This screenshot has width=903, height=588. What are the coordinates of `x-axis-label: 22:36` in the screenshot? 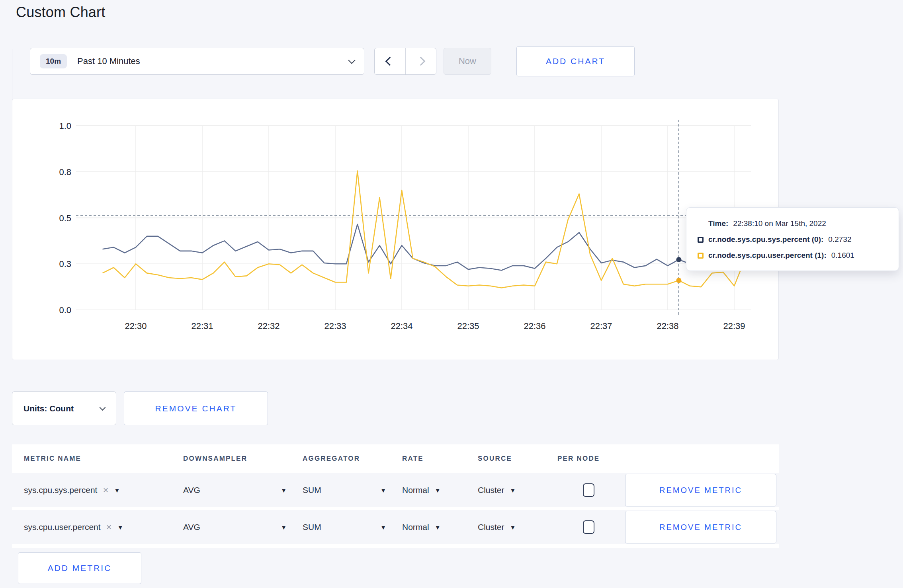 It's located at (534, 326).